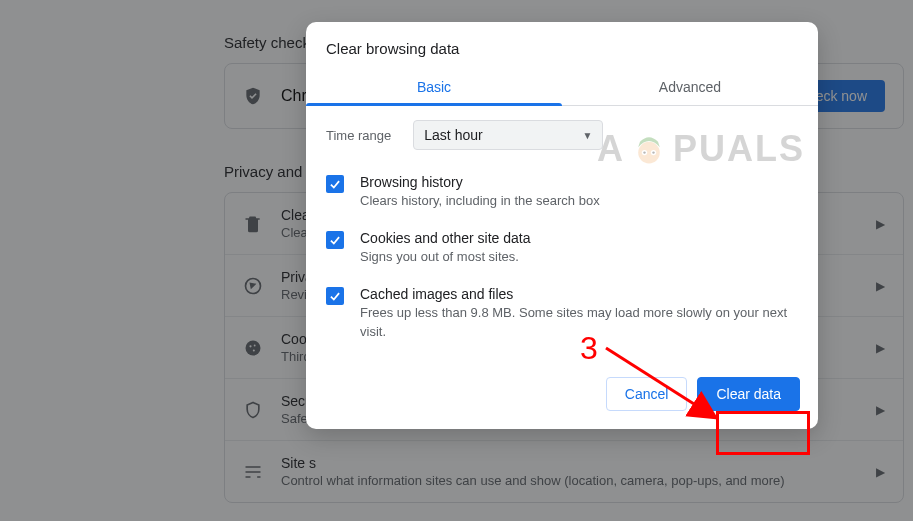  Describe the element at coordinates (579, 294) in the screenshot. I see `option-title: Cached images and files` at that location.